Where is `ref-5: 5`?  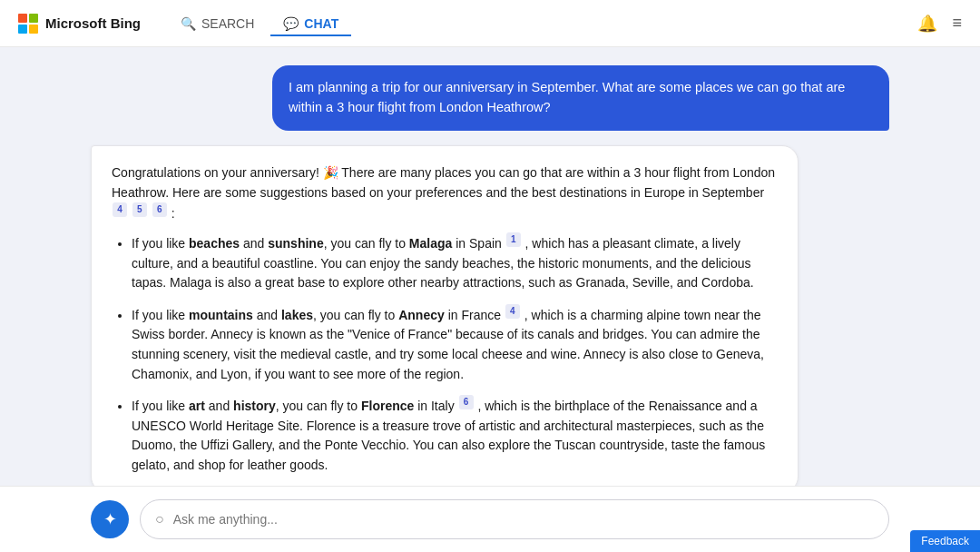 ref-5: 5 is located at coordinates (140, 210).